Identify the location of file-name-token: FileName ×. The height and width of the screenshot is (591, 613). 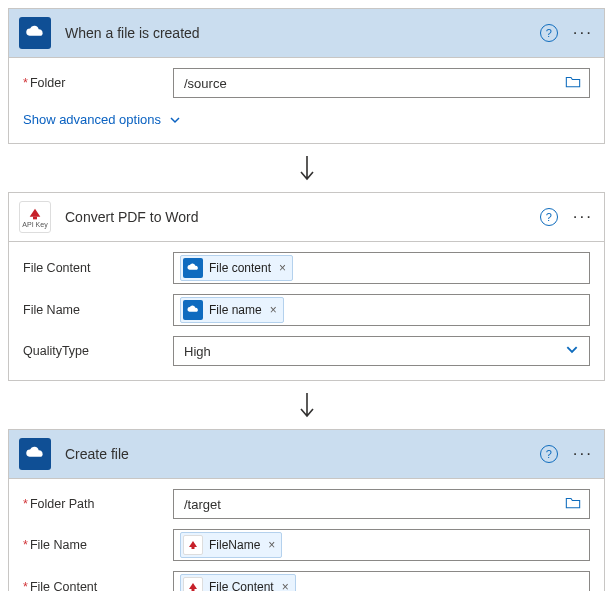
(231, 545).